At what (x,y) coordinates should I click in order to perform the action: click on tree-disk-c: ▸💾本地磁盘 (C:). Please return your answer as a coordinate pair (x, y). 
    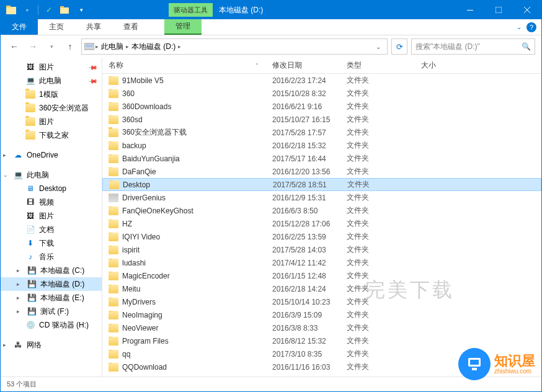
    Looking at the image, I should click on (51, 270).